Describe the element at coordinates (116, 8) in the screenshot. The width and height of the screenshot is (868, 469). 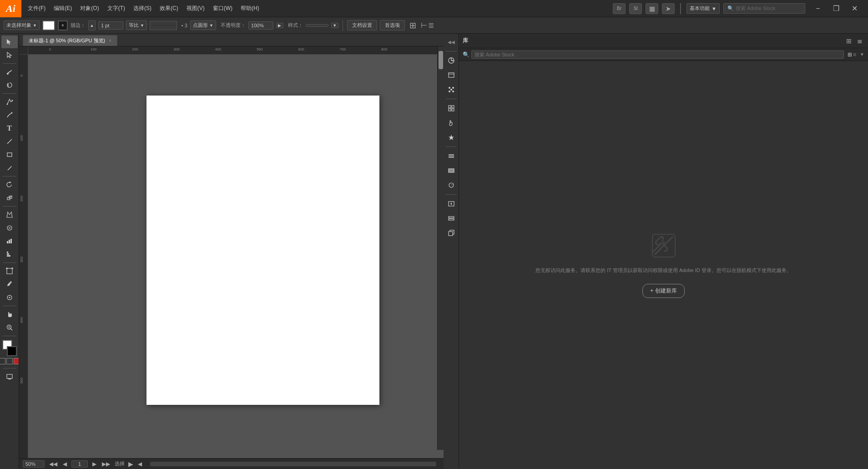
I see `menu-type: 文字(T)` at that location.